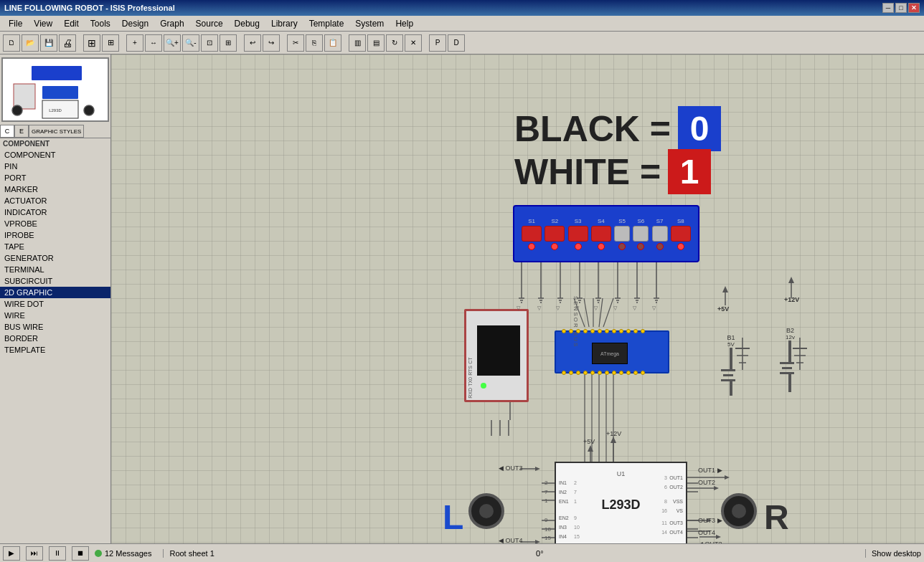 Image resolution: width=924 pixels, height=562 pixels. I want to click on make-device: D, so click(456, 43).